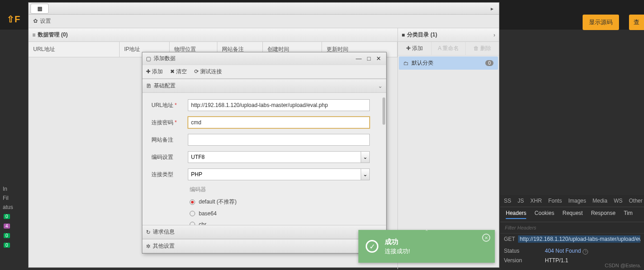 The height and width of the screenshot is (270, 644). I want to click on category-item-label: 默认分类, so click(423, 63).